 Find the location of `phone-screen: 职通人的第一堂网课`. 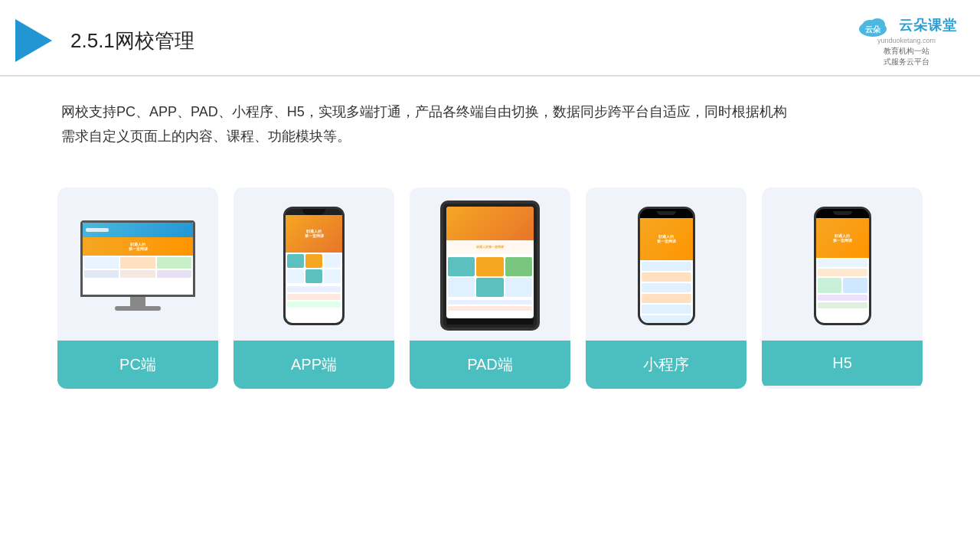

phone-screen: 职通人的第一堂网课 is located at coordinates (314, 269).